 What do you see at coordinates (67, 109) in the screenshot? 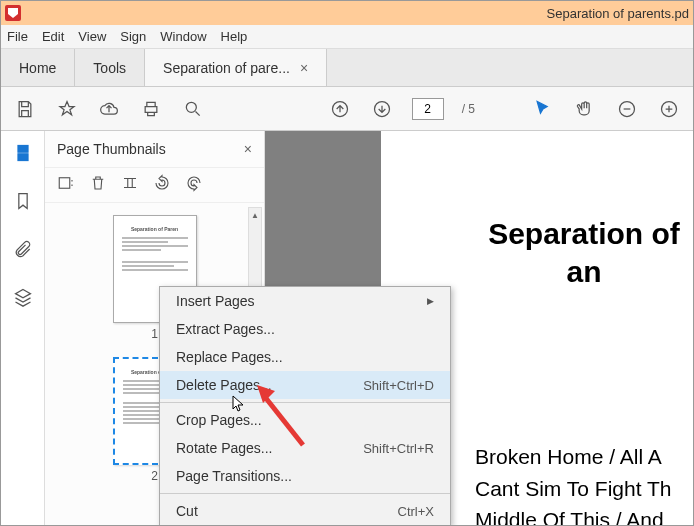
I see `star-icon` at bounding box center [67, 109].